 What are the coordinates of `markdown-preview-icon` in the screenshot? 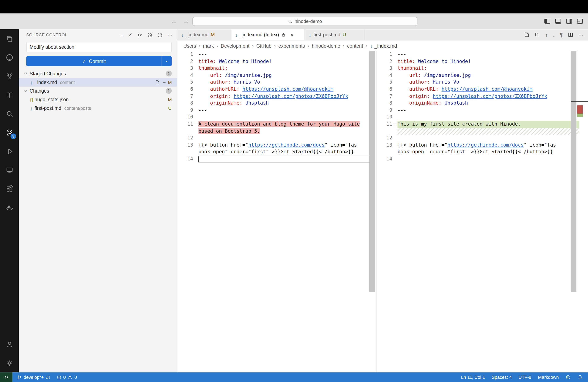 It's located at (537, 35).